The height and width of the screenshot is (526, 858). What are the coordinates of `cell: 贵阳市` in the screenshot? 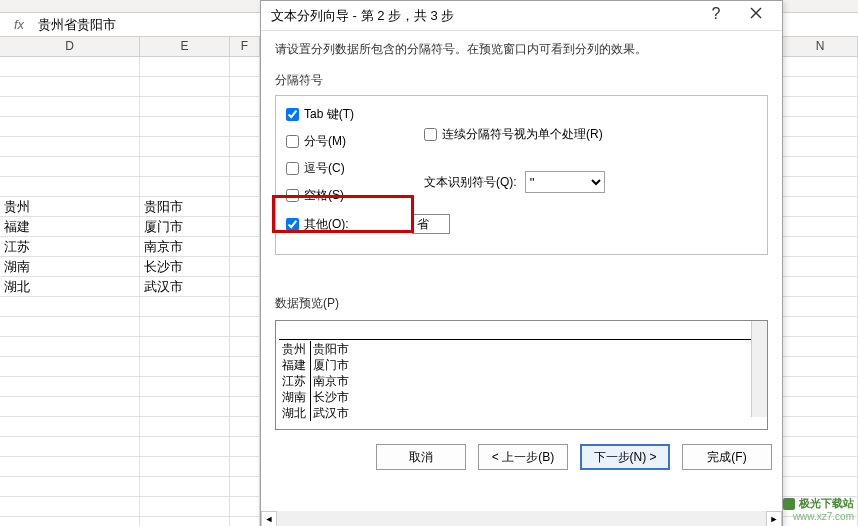 It's located at (185, 206).